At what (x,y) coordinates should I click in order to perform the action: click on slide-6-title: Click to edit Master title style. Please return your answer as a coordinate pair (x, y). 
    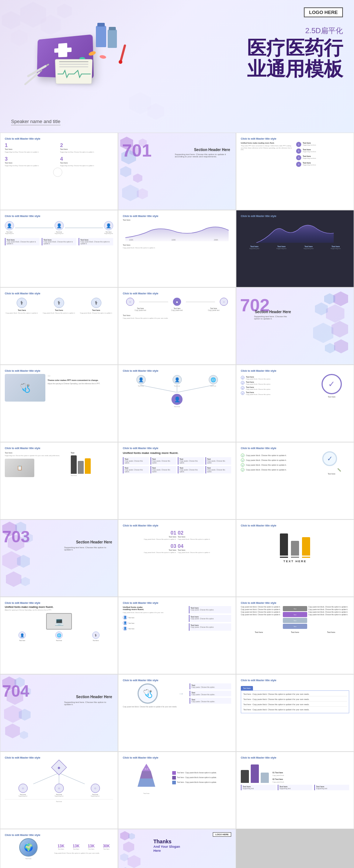
    Looking at the image, I should click on (295, 216).